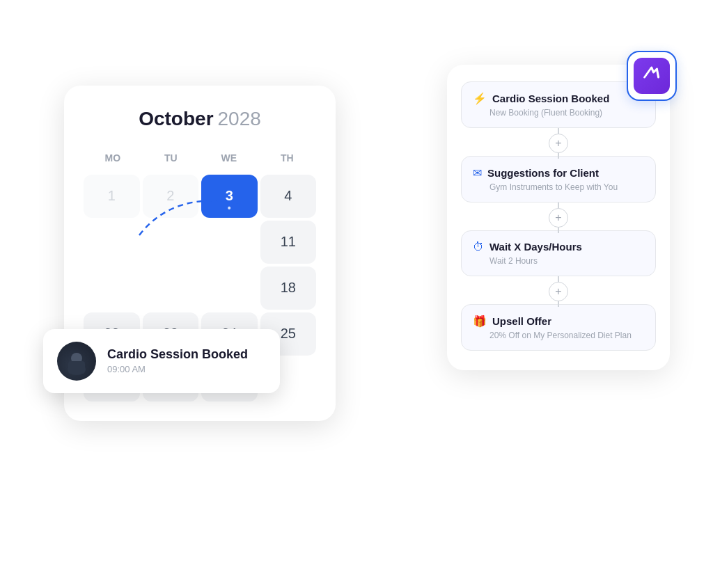 The height and width of the screenshot is (588, 713). Describe the element at coordinates (171, 158) in the screenshot. I see `weekday-tu: TU` at that location.